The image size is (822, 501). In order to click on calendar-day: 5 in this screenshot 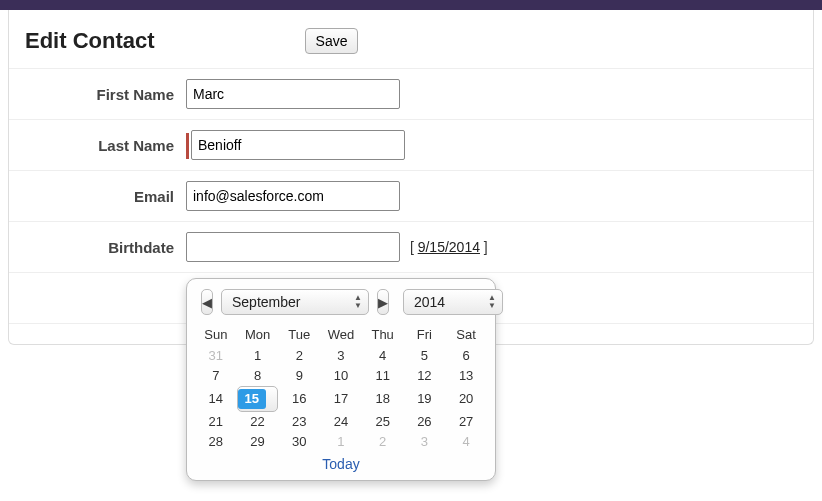, I will do `click(425, 356)`.